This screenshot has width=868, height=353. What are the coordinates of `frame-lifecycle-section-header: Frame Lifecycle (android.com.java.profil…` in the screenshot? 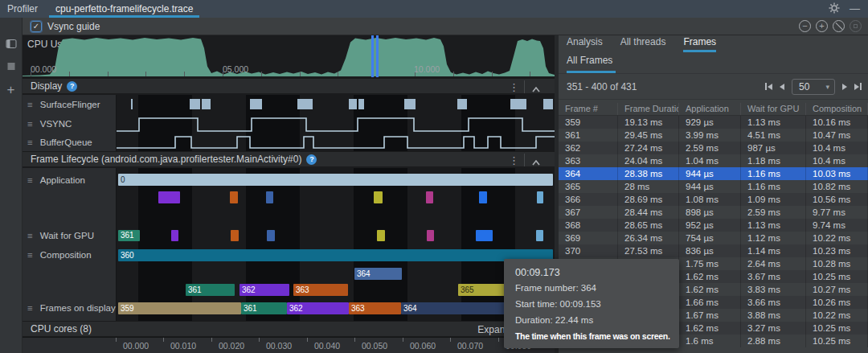 It's located at (289, 159).